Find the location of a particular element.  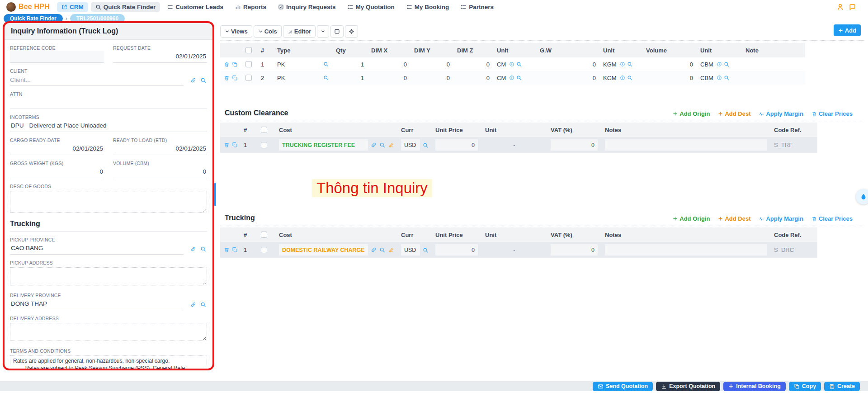

nav-item-my-booking: My Booking is located at coordinates (428, 7).